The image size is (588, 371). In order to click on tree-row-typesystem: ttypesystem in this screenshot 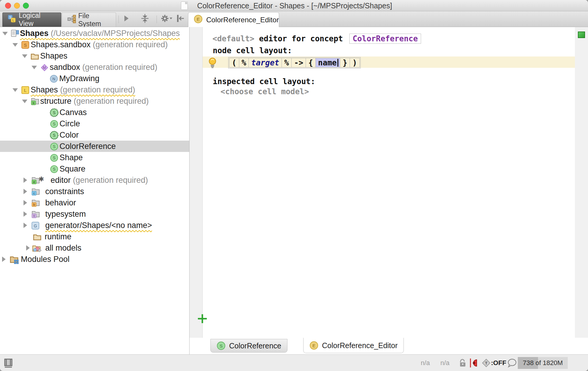, I will do `click(95, 214)`.